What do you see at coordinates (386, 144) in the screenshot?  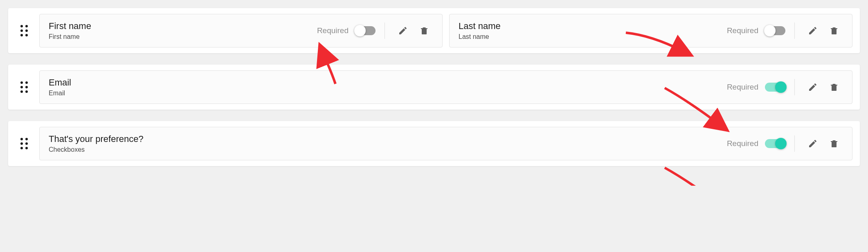 I see `field-info: That's your preference? Checkboxes` at bounding box center [386, 144].